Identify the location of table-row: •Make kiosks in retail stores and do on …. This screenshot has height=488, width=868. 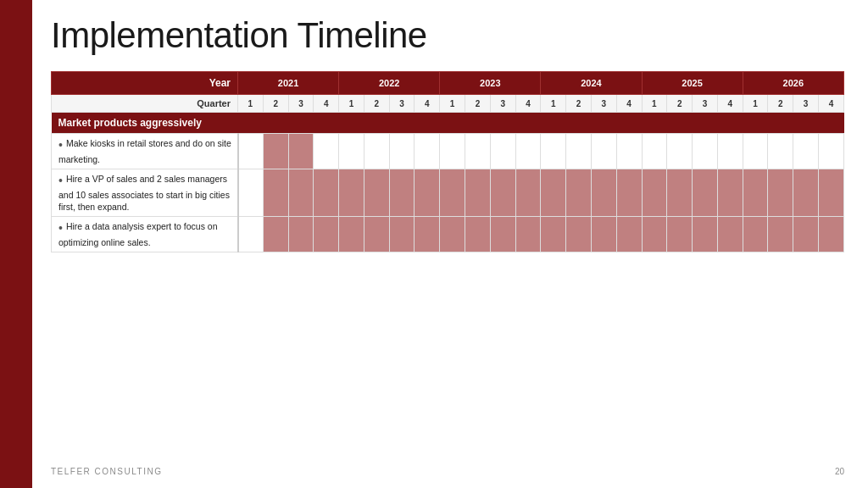
(448, 152).